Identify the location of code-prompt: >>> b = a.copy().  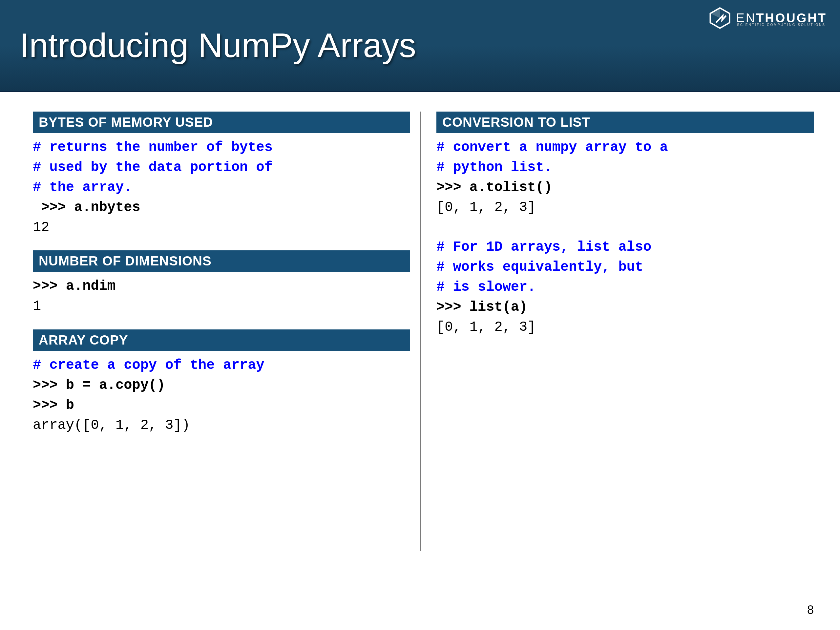
(221, 385).